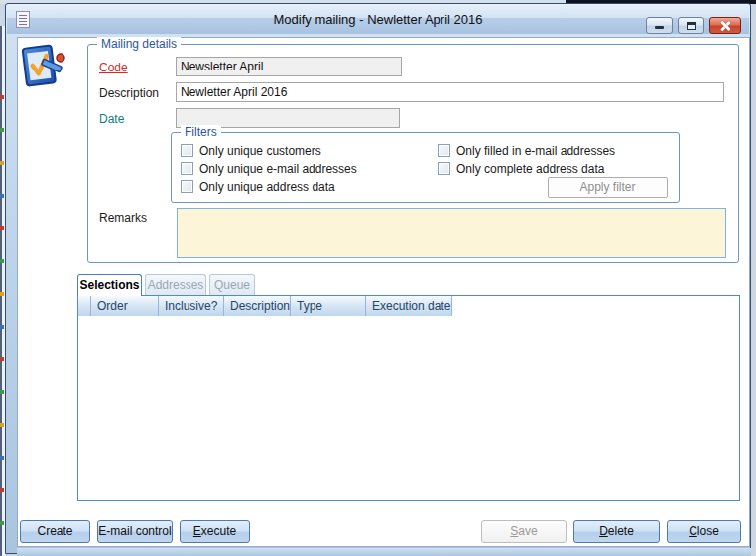  I want to click on checkbox-label: Only filled in e-mail addresses, so click(536, 151).